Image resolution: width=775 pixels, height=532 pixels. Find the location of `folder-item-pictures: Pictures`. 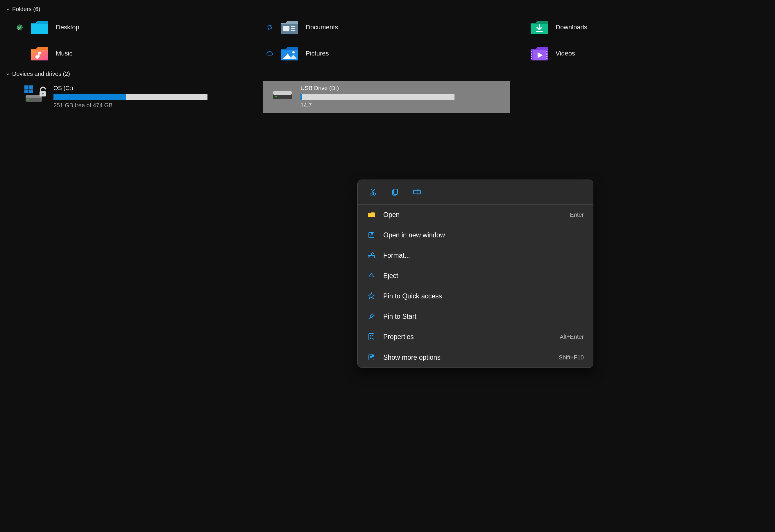

folder-item-pictures: Pictures is located at coordinates (391, 53).